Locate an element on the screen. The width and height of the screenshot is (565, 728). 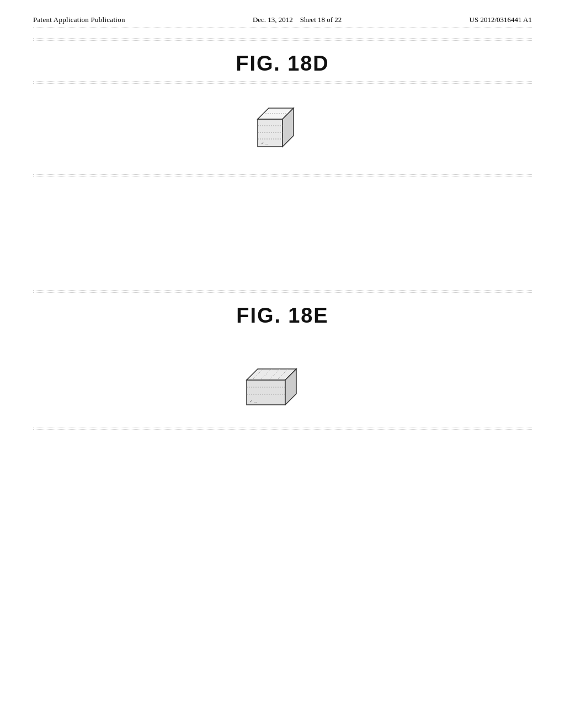
fig-18d-cube-svg: ✓ ... is located at coordinates (274, 131).